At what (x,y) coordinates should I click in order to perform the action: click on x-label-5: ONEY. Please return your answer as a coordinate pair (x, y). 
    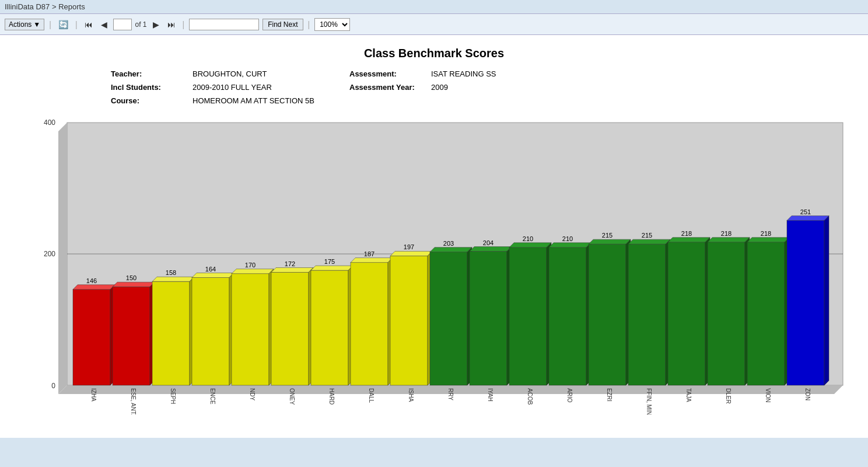
    Looking at the image, I should click on (292, 397).